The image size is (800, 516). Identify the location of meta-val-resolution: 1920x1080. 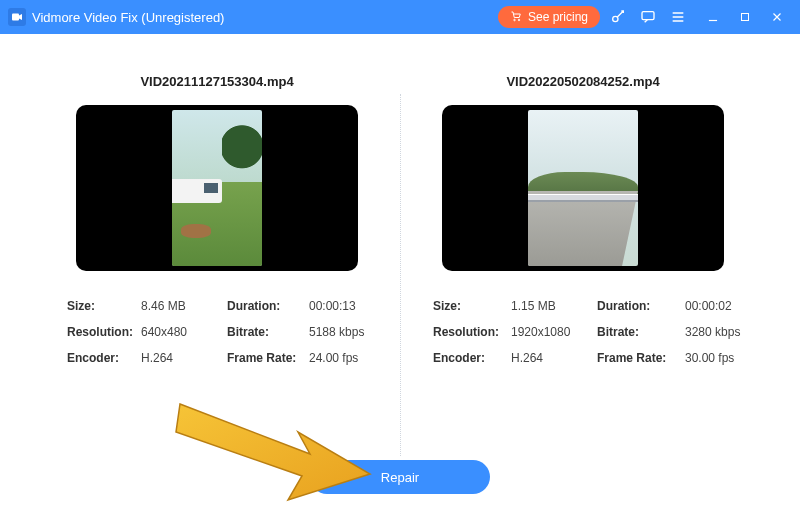
(554, 332).